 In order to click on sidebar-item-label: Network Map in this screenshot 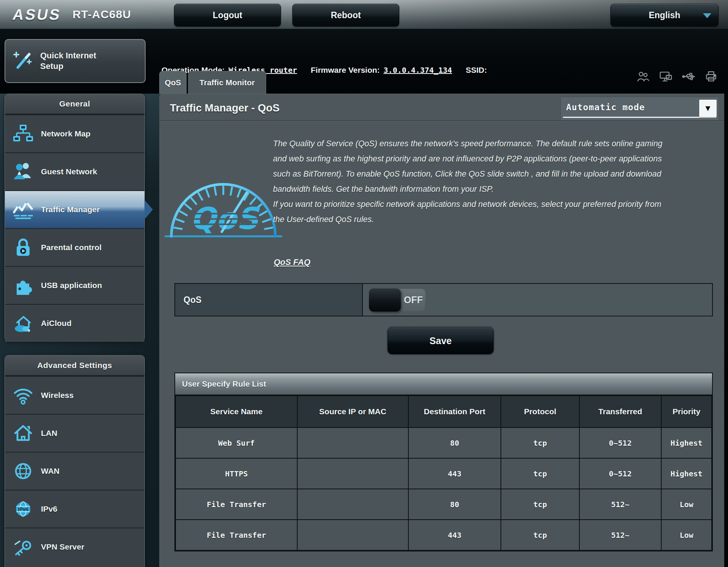, I will do `click(66, 134)`.